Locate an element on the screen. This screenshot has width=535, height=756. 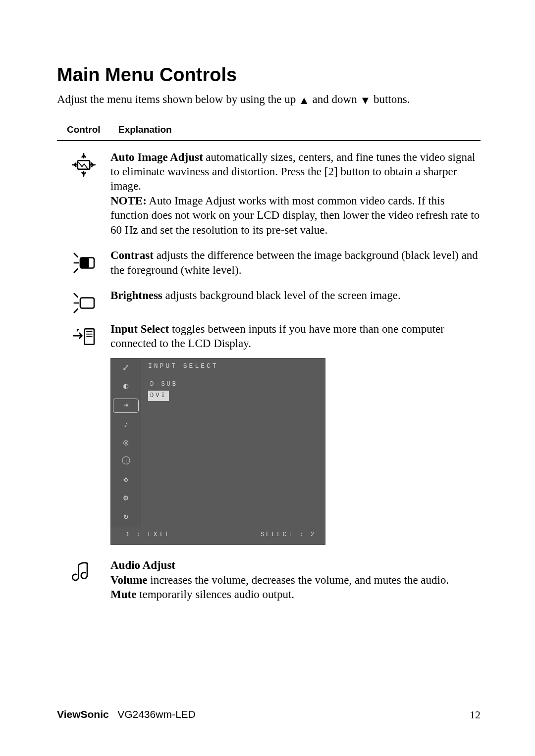
table-header-row: Control Explanation is located at coordinates (273, 132).